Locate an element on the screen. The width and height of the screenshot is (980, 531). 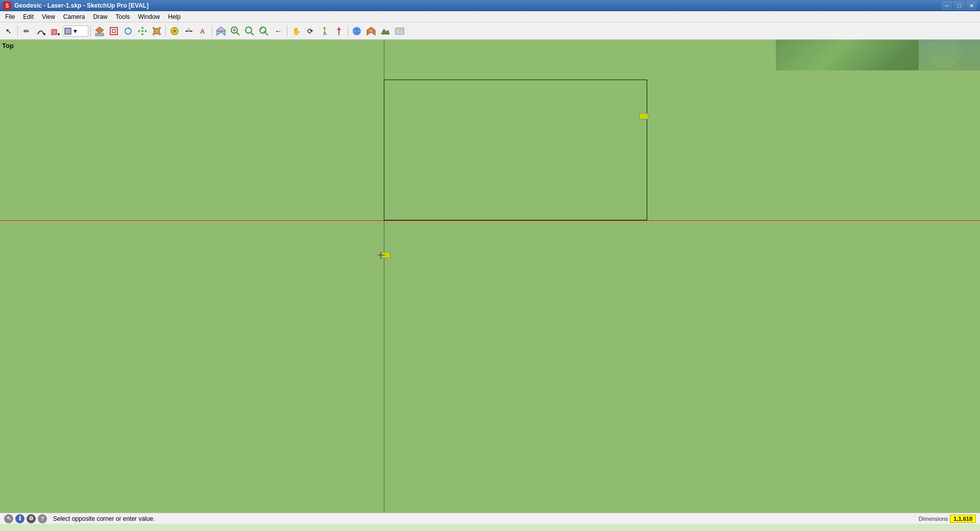
endpoint-marker-cursor is located at coordinates (386, 255).